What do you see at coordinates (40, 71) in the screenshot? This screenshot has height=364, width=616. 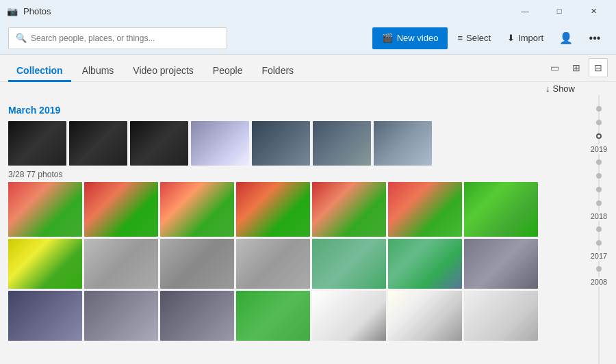 I see `tab-collection: Collection` at bounding box center [40, 71].